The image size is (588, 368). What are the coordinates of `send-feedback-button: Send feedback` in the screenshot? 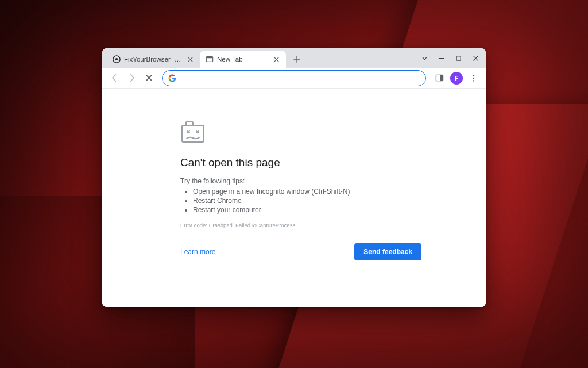 It's located at (388, 252).